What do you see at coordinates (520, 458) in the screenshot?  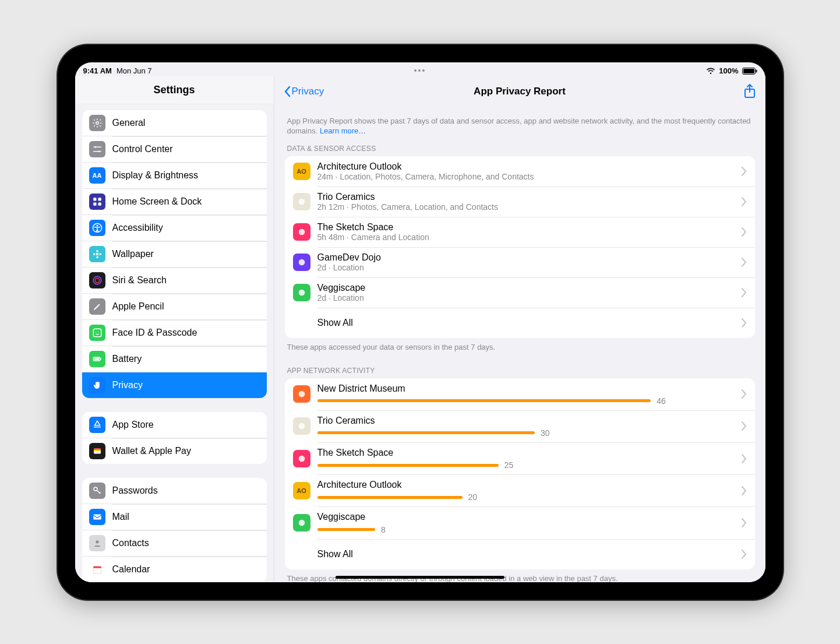 I see `app-network-row: The Sketch Space25` at bounding box center [520, 458].